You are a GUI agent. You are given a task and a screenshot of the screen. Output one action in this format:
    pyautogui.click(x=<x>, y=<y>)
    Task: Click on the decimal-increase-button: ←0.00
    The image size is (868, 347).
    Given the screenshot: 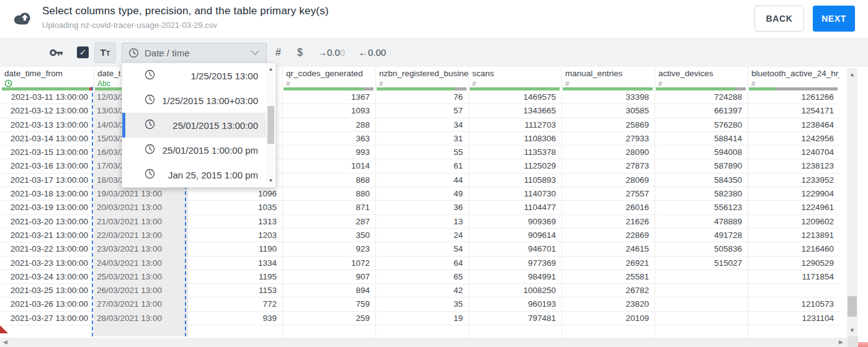 What is the action you would take?
    pyautogui.click(x=372, y=53)
    